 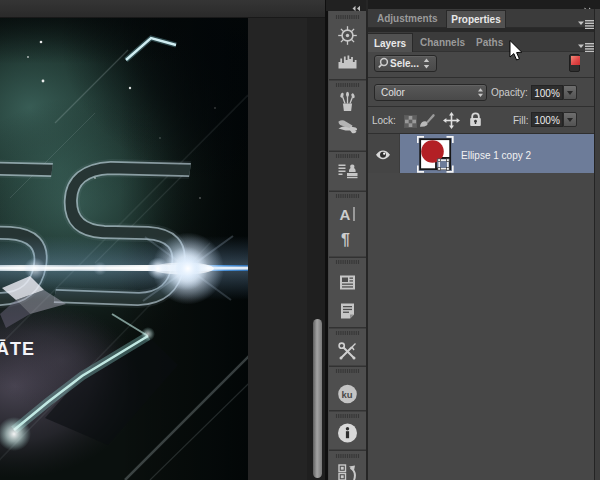 What do you see at coordinates (346, 214) in the screenshot?
I see `svg-text: A` at bounding box center [346, 214].